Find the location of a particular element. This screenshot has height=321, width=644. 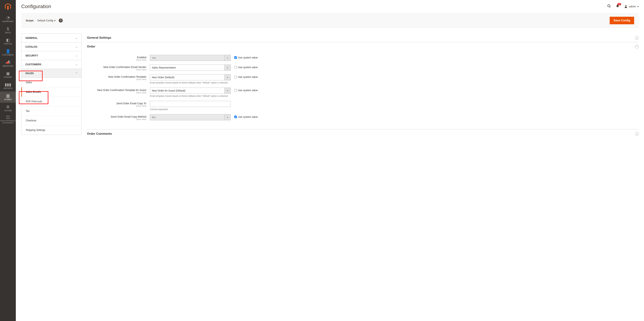

template-select: New Order (Default)▾ is located at coordinates (190, 77).